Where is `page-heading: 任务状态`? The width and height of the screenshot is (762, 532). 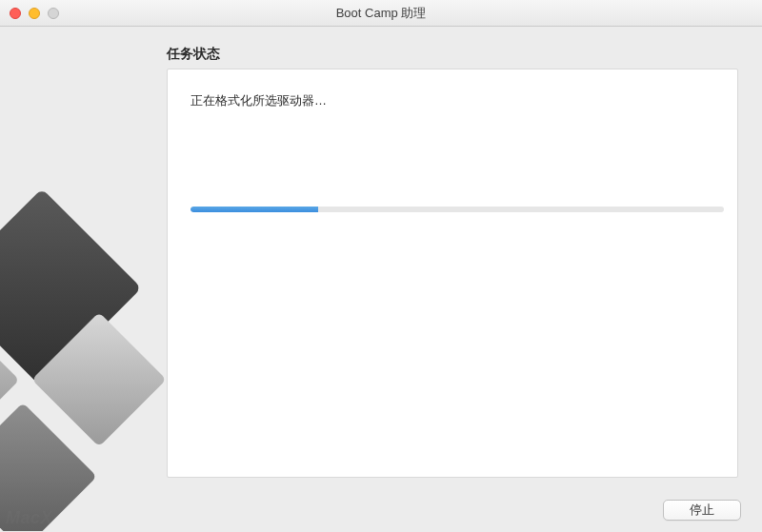 page-heading: 任务状态 is located at coordinates (193, 54).